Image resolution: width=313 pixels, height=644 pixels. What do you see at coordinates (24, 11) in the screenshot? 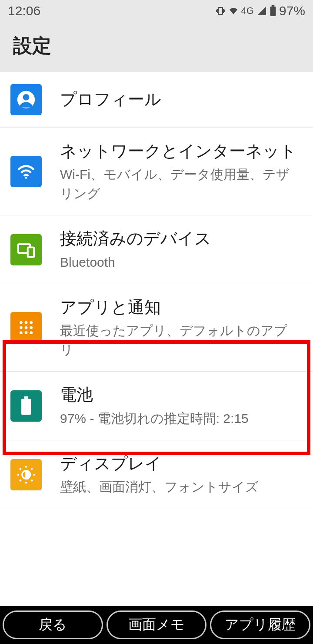
I see `status-time: 12:06` at bounding box center [24, 11].